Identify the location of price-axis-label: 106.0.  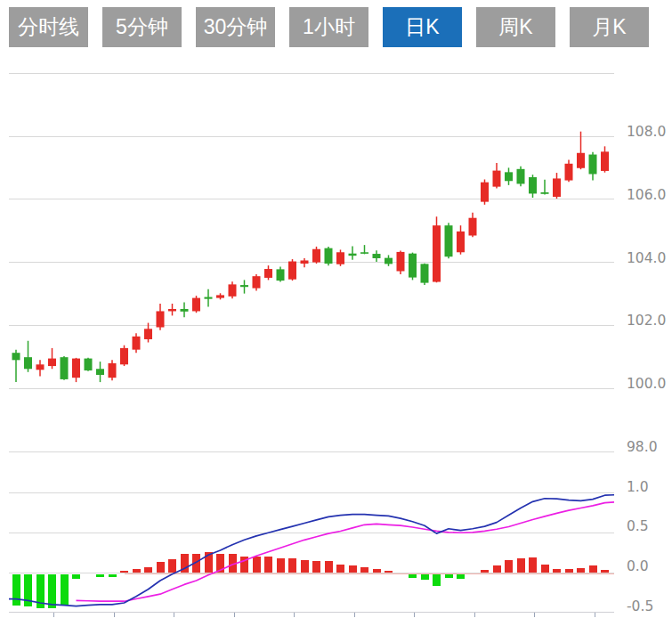
(646, 195).